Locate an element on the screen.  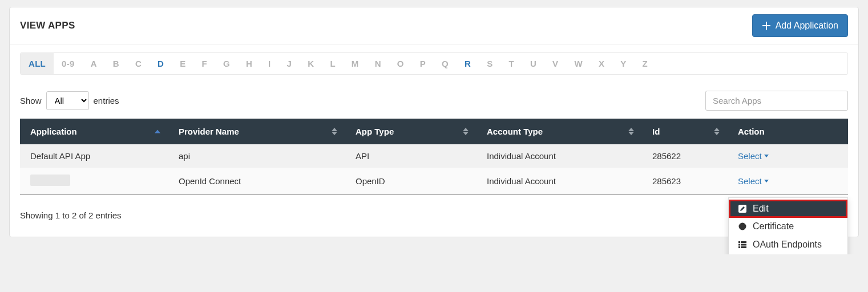
col-provider: Provider Name is located at coordinates (257, 131).